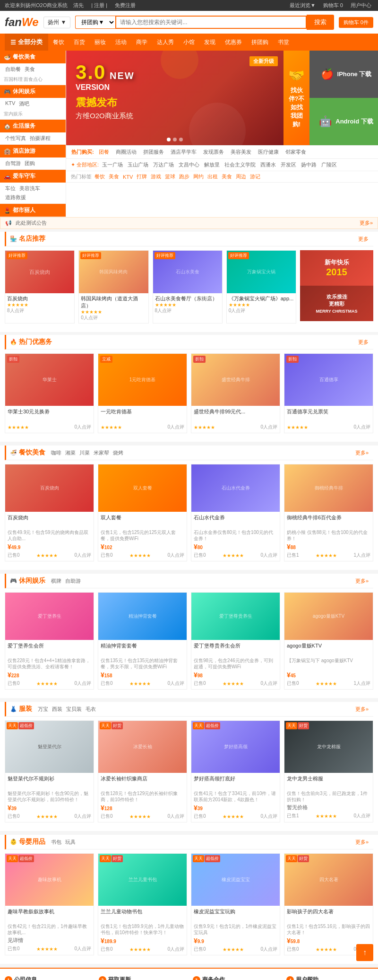  I want to click on deal-item-1: 折扣 华莱士 华莱士30元兑换劵 ★★★★★ 0人点评, so click(49, 394).